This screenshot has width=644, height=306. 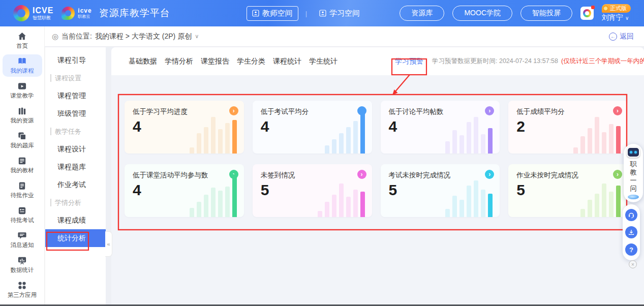 What do you see at coordinates (22, 41) in the screenshot?
I see `sidebar-item-home: 首页` at bounding box center [22, 41].